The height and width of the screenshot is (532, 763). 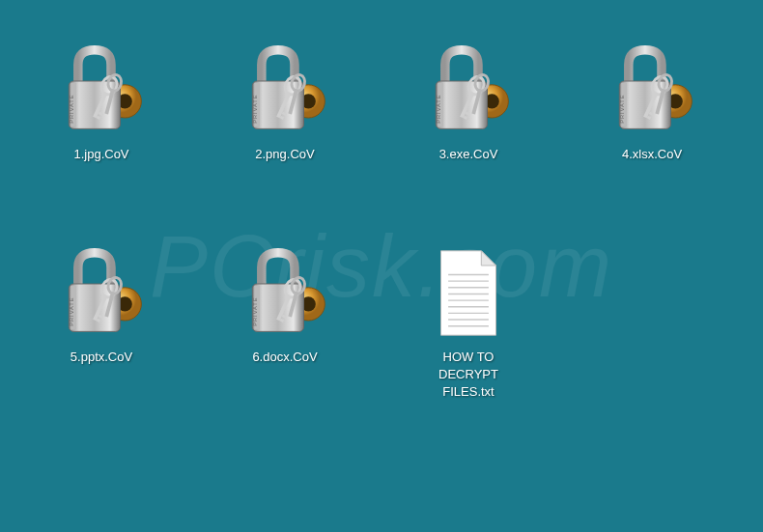 What do you see at coordinates (285, 338) in the screenshot?
I see `file-item: PRIVATE 6.docx.CoV` at bounding box center [285, 338].